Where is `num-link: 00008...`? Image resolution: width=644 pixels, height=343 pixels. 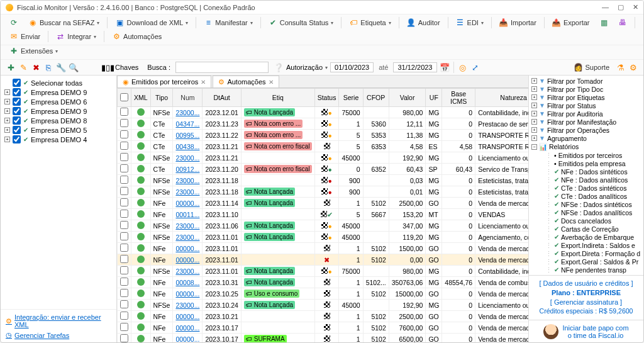 num-link: 00008... is located at coordinates (187, 283).